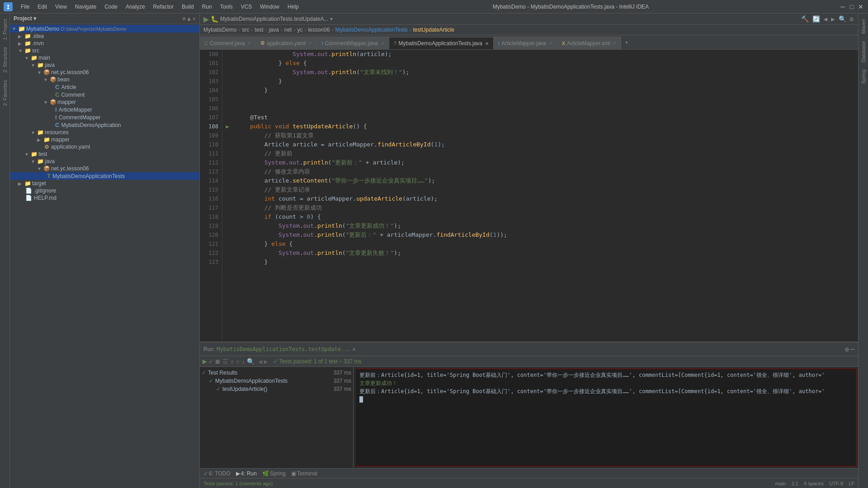  I want to click on status-indent: 4 spaces, so click(814, 483).